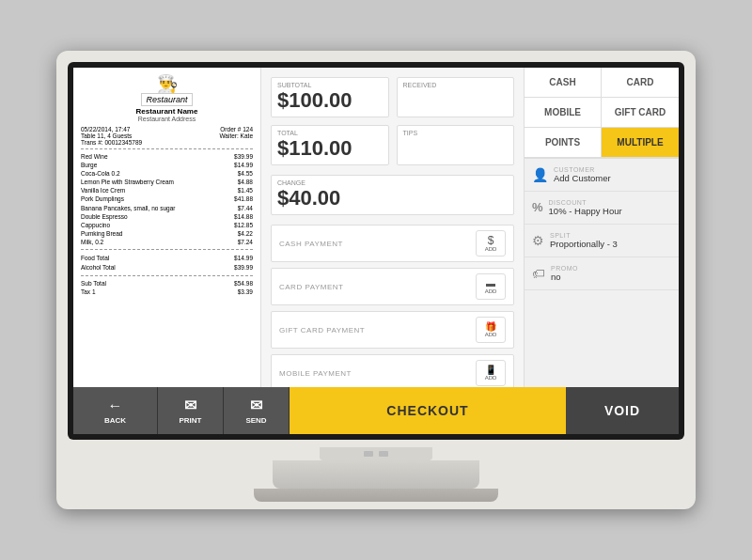 The width and height of the screenshot is (752, 560). What do you see at coordinates (330, 145) in the screenshot?
I see `total-box: TOTAL $110.00` at bounding box center [330, 145].